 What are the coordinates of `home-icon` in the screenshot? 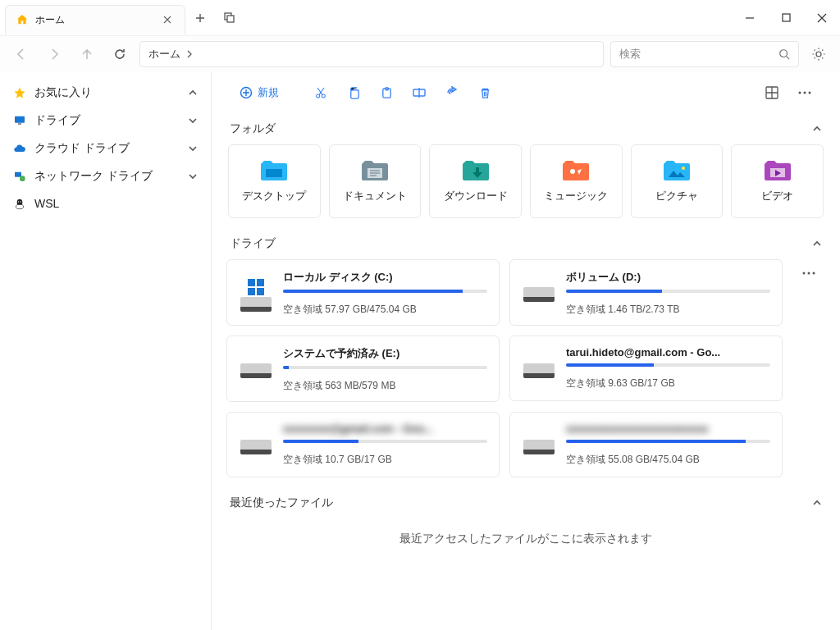 It's located at (22, 20).